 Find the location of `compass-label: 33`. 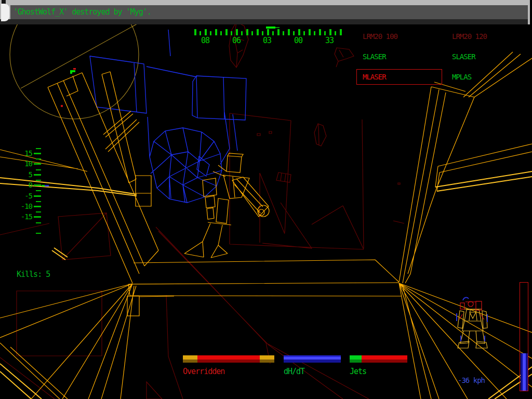

compass-label: 33 is located at coordinates (329, 41).